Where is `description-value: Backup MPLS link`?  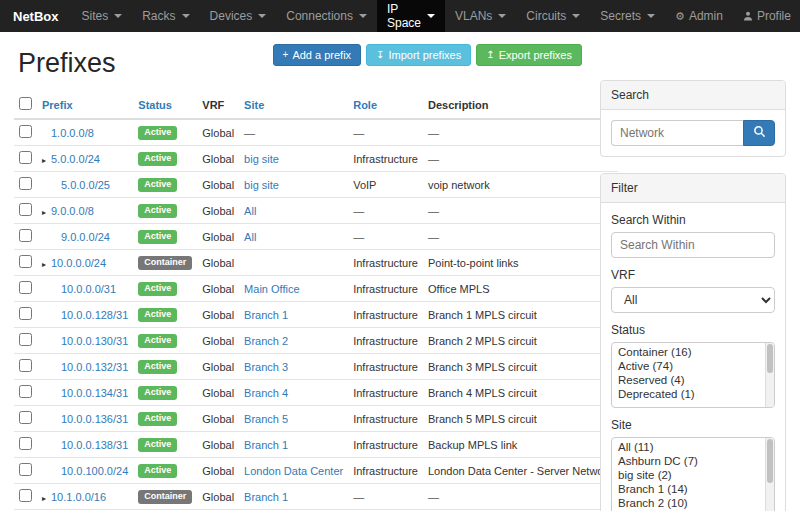 description-value: Backup MPLS link is located at coordinates (520, 445).